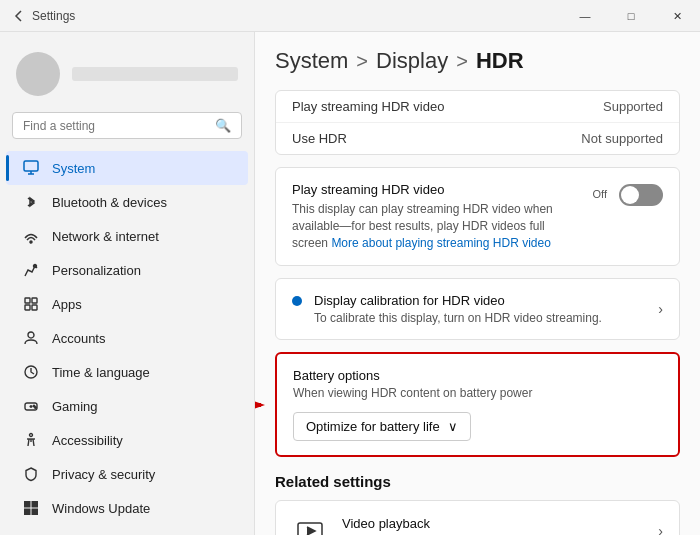 Image resolution: width=700 pixels, height=535 pixels. What do you see at coordinates (412, 61) in the screenshot?
I see `breadcrumb-display: Display` at bounding box center [412, 61].